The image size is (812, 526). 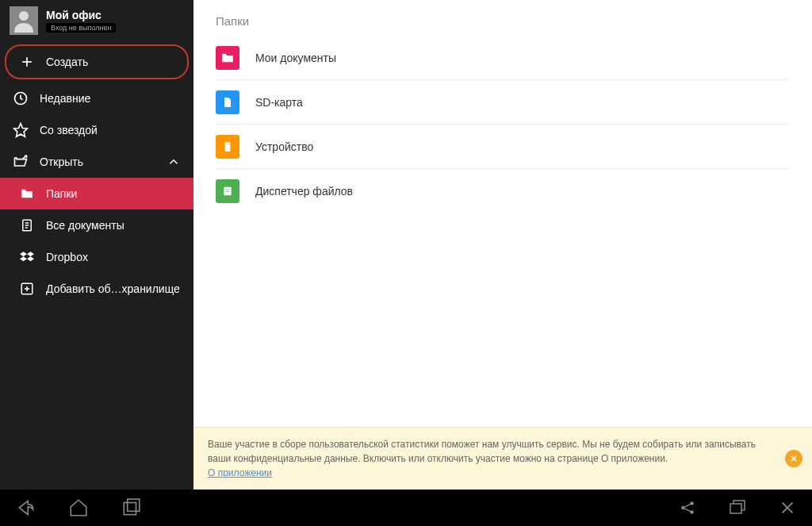 What do you see at coordinates (97, 225) in the screenshot?
I see `sidebar-item-all-docs: Все документы` at bounding box center [97, 225].